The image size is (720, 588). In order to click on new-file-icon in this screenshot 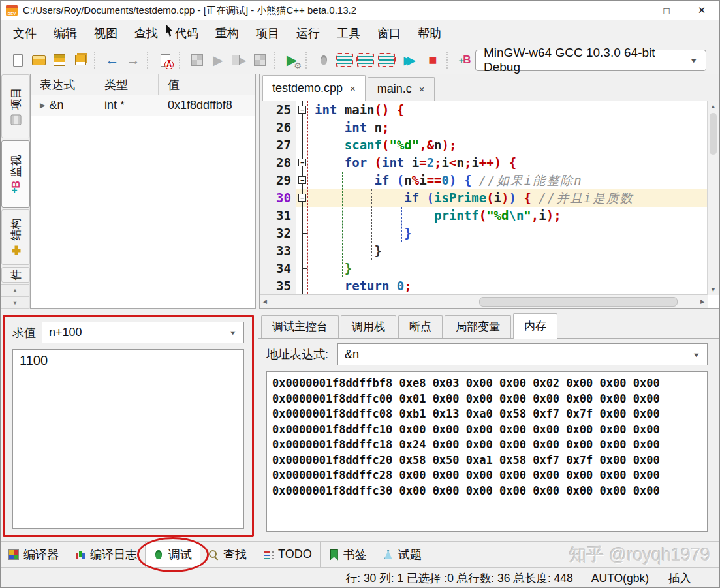, I will do `click(18, 60)`.